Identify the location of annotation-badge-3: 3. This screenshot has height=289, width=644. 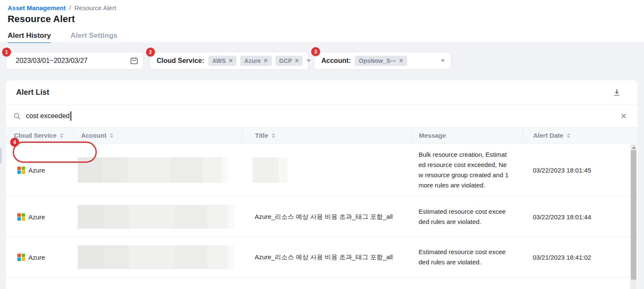
(316, 52).